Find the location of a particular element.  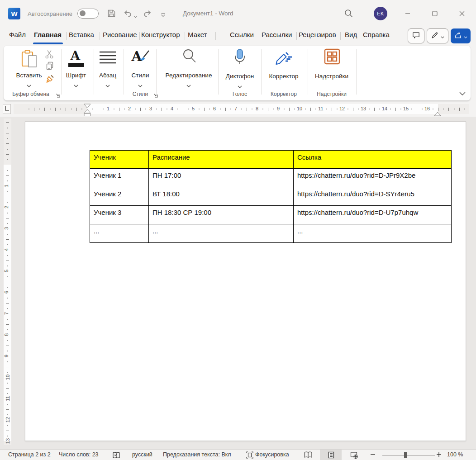

table-cell: Ученик 1 is located at coordinates (119, 178).